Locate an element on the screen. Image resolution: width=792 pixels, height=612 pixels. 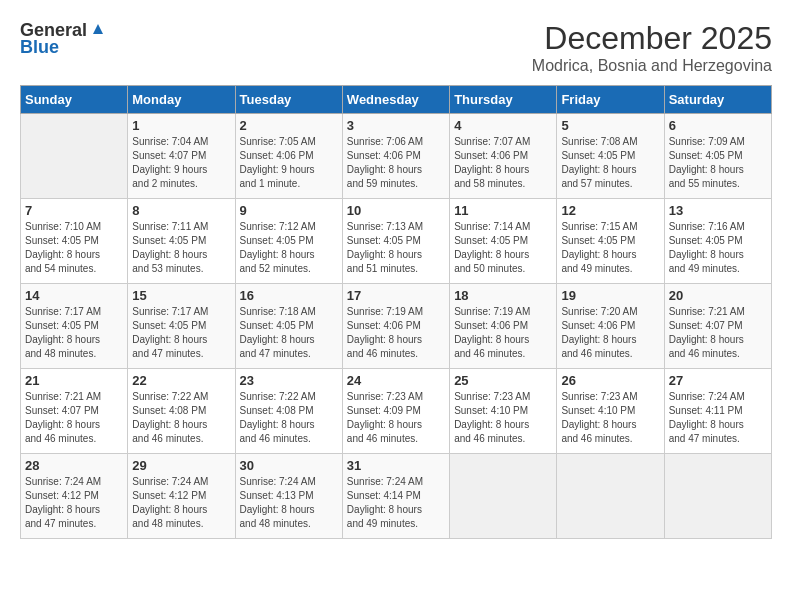
calendar-cell: 12Sunrise: 7:15 AM Sunset: 4:05 PM Dayli… is located at coordinates (610, 242).